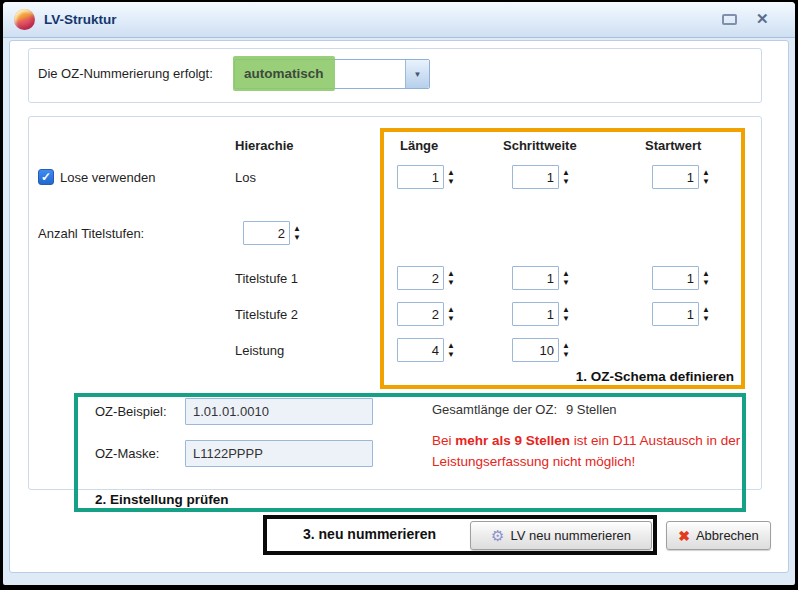 The height and width of the screenshot is (590, 798). What do you see at coordinates (127, 454) in the screenshot?
I see `oz-maske-label: OZ-Maske:` at bounding box center [127, 454].